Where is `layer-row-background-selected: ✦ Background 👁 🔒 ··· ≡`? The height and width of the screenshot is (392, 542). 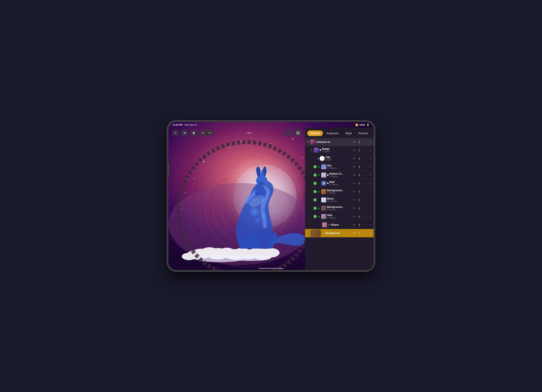 layer-row-background-selected: ✦ Background 👁 🔒 ··· ≡ is located at coordinates (339, 233).